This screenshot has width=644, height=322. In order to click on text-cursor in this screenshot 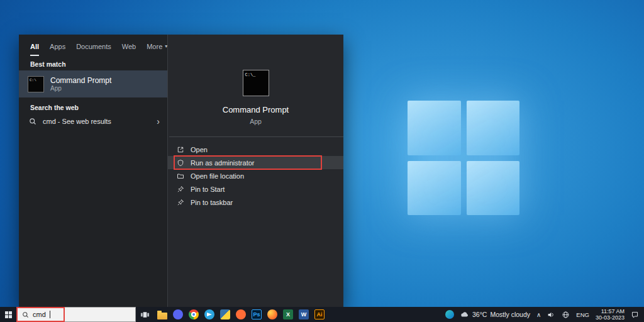, I will do `click(50, 314)`.